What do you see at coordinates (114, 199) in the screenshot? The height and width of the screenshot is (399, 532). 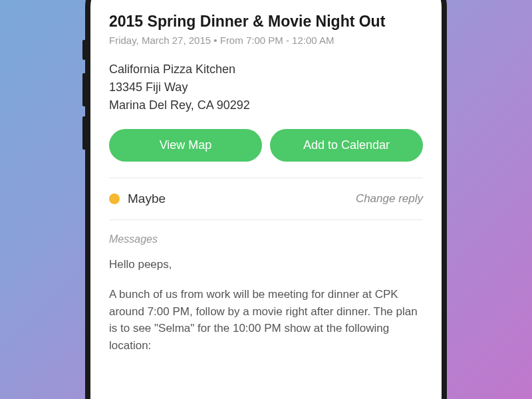 I see `status-dot-icon` at bounding box center [114, 199].